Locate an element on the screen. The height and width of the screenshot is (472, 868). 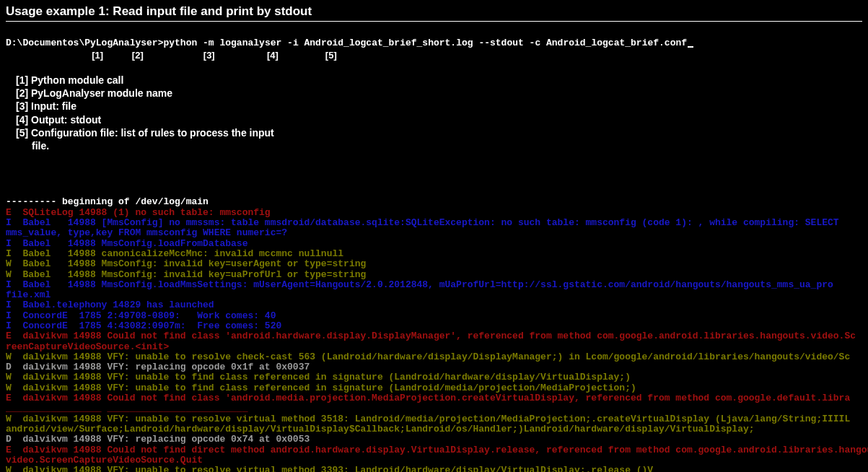
legend-4: [4] Output: stdout is located at coordinates (439, 120).